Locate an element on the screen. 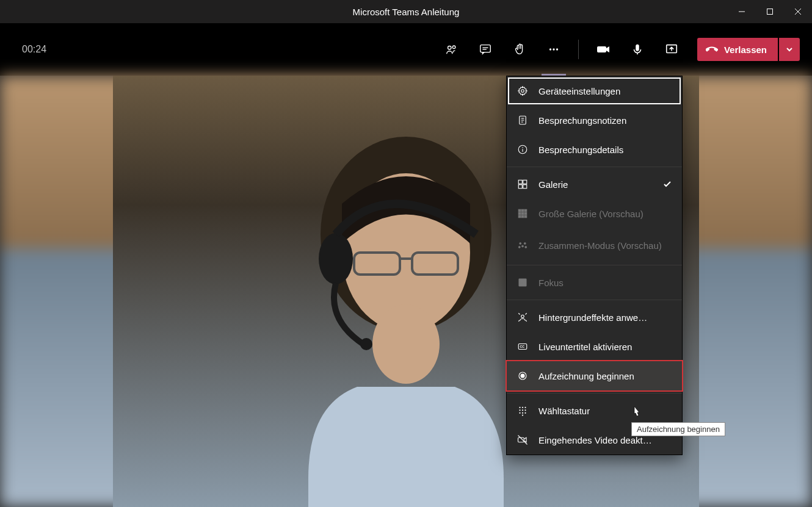 The image size is (812, 507). menu-together-mode: Zusammen-Modus (Vorschau) is located at coordinates (595, 245).